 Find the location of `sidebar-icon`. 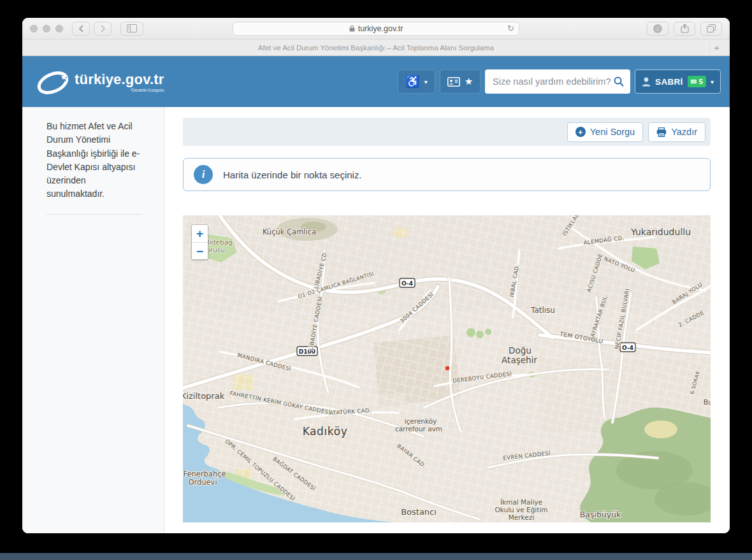

sidebar-icon is located at coordinates (132, 28).